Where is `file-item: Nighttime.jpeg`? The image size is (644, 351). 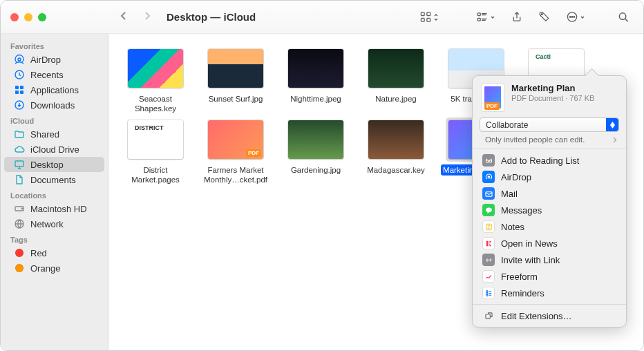
file-item: Nighttime.jpeg is located at coordinates (316, 80).